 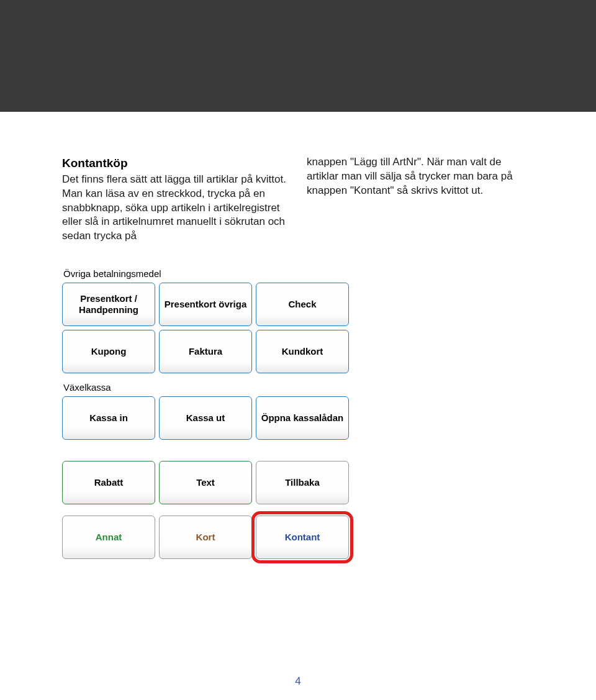 What do you see at coordinates (205, 418) in the screenshot?
I see `kassa-ut-button: Kassa ut` at bounding box center [205, 418].